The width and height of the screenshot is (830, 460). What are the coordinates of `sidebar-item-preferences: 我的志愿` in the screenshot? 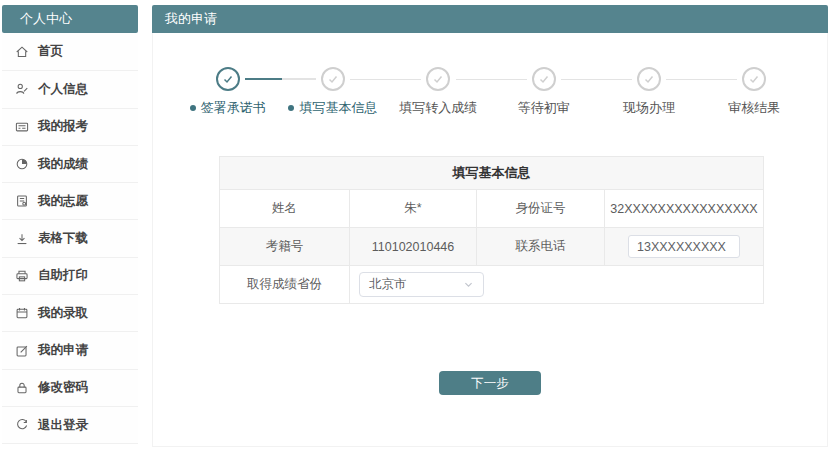 It's located at (70, 200).